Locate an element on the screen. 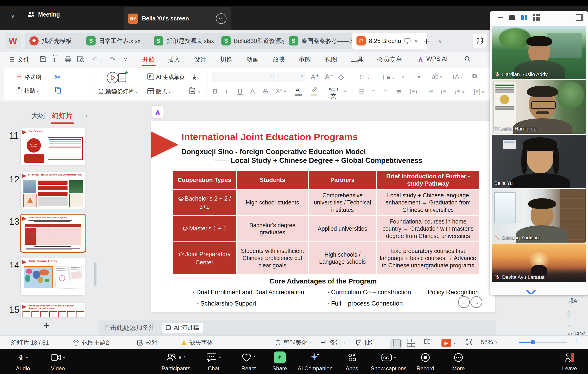  copy-button is located at coordinates (58, 91).